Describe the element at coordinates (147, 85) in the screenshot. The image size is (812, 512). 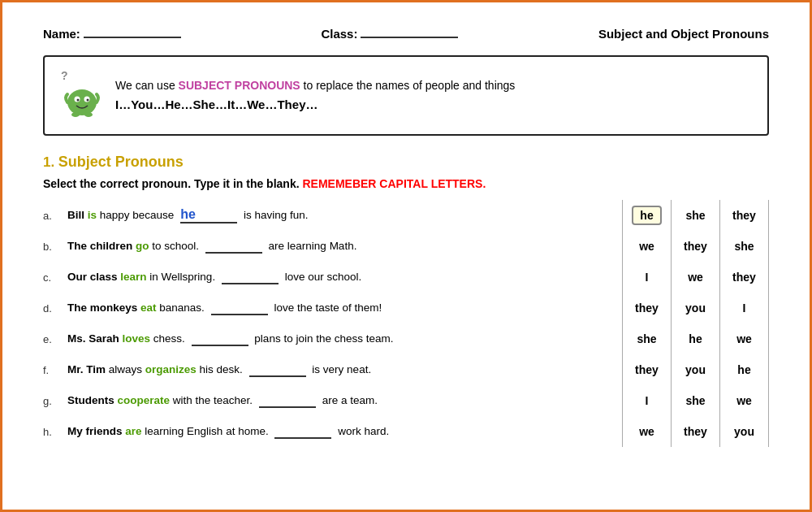
I see `info-before: We can use` at that location.